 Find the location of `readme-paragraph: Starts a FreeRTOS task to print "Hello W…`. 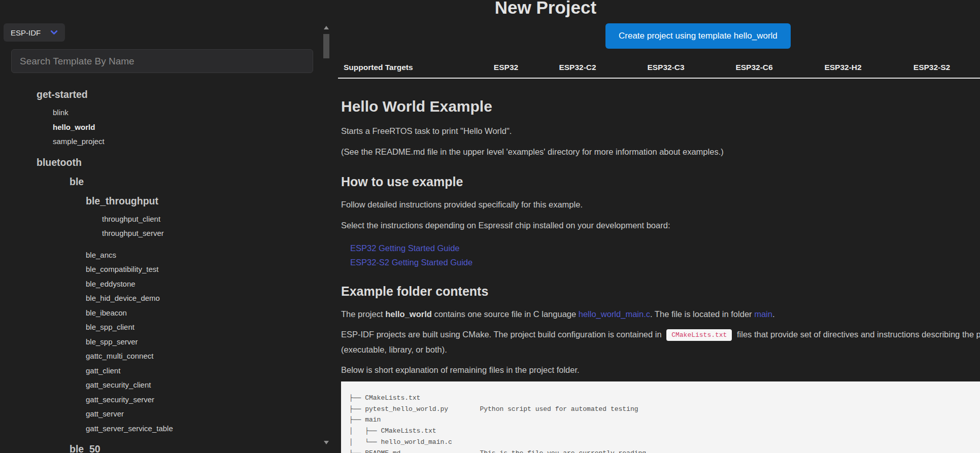

readme-paragraph: Starts a FreeRTOS task to print "Hello W… is located at coordinates (661, 131).